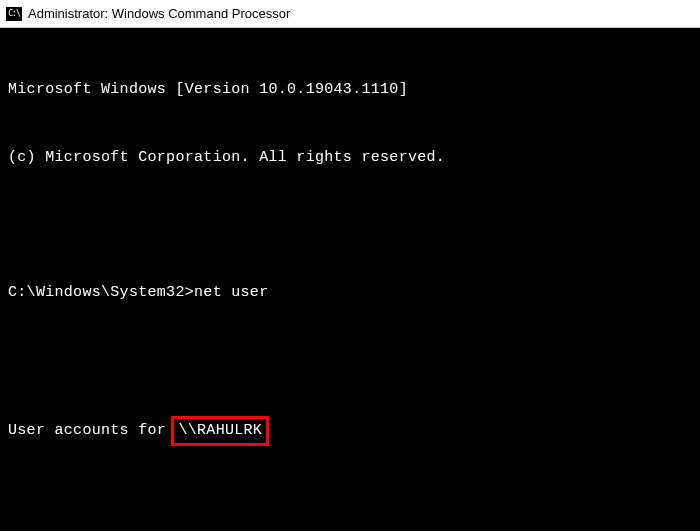  I want to click on cmd-icon: C:\, so click(14, 14).